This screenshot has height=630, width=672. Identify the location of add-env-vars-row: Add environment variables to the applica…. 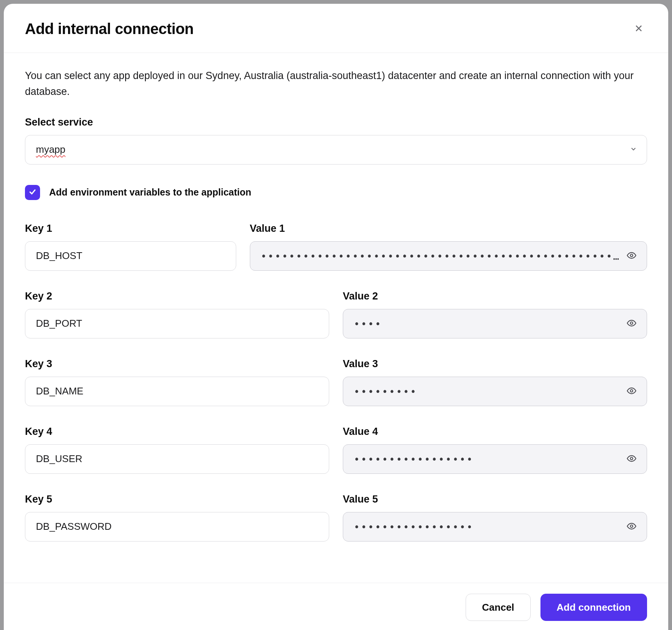
(336, 192).